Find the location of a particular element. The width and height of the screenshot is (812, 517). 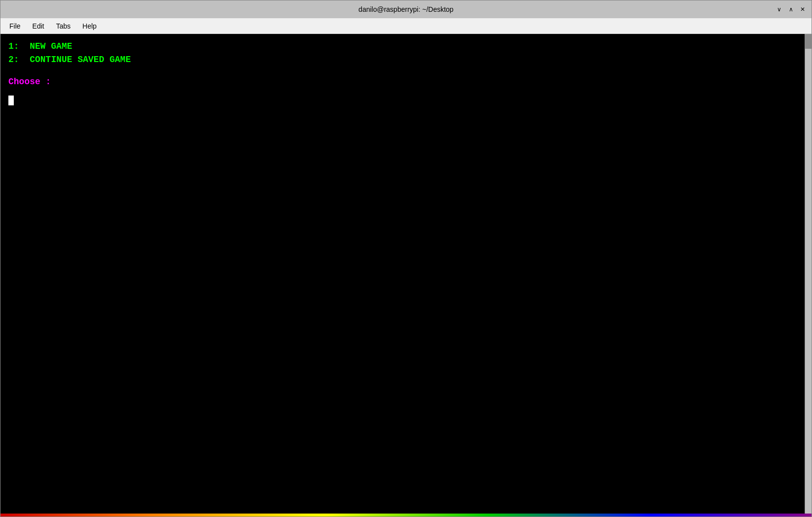

window-title: danilo@raspberrypi: ~/Desktop is located at coordinates (406, 9).